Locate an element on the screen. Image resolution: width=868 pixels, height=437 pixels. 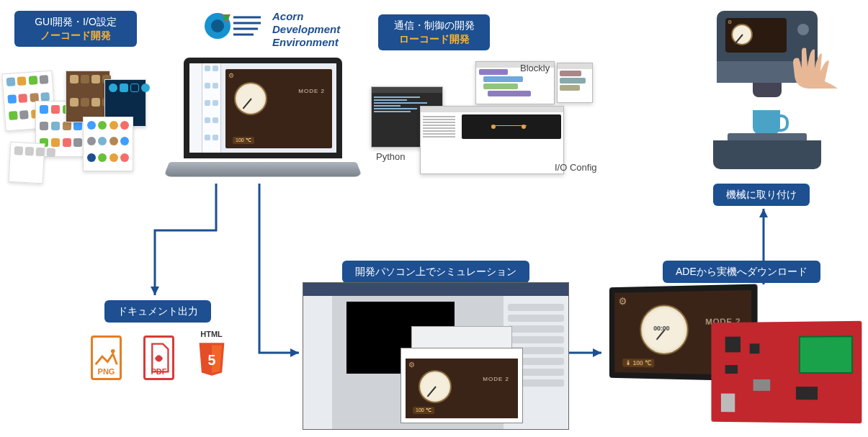
laptop-ade-illustration: MODE 2 100 ℃ ⚙ is located at coordinates (263, 121).